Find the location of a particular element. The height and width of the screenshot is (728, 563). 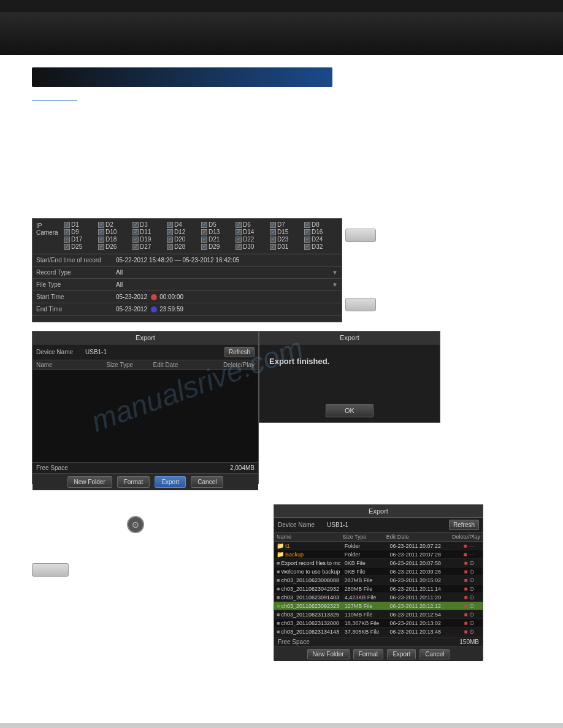

checkbox-d31: D31 is located at coordinates (287, 246).